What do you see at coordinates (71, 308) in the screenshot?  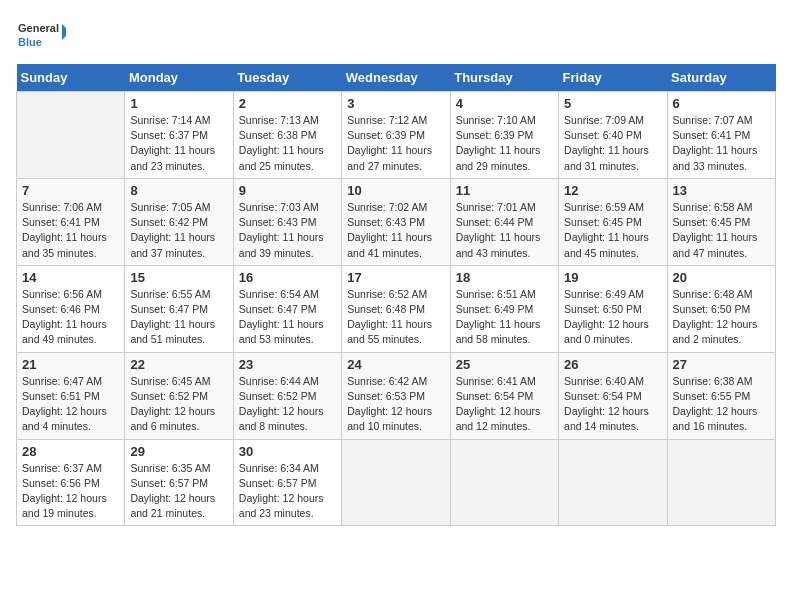 I see `calendar-cell: 14Sunrise: 6:56 AM Sunset: 6:46 PM Dayli…` at bounding box center [71, 308].